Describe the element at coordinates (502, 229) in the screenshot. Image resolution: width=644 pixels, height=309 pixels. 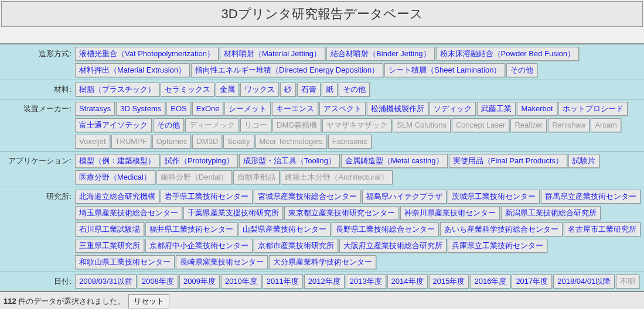
I see `filter-button: あいち産業科学技術総合センター` at that location.